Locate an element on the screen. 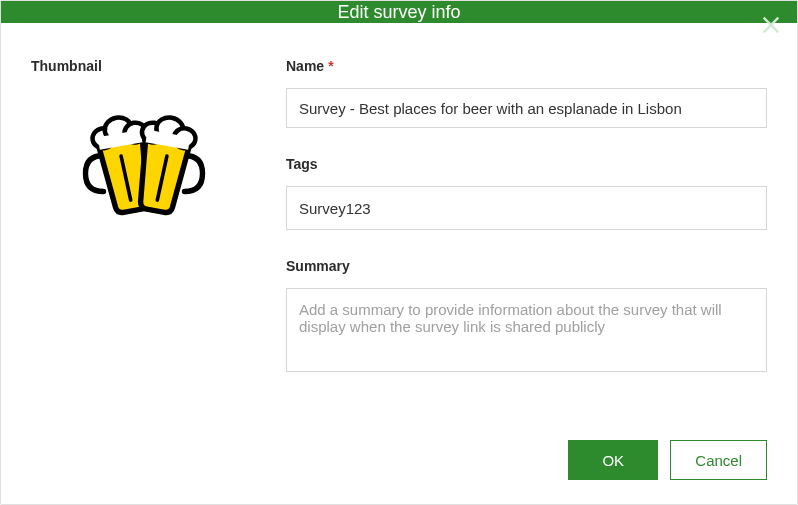 The image size is (798, 505). tags-field-group: Tags Survey123 is located at coordinates (526, 193).